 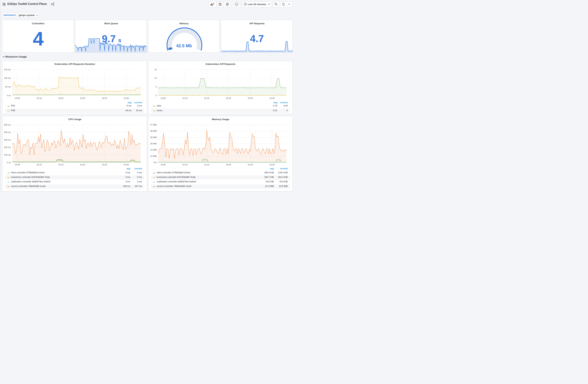 What do you see at coordinates (7, 70) in the screenshot?
I see `svg-text: 150 ms` at bounding box center [7, 70].